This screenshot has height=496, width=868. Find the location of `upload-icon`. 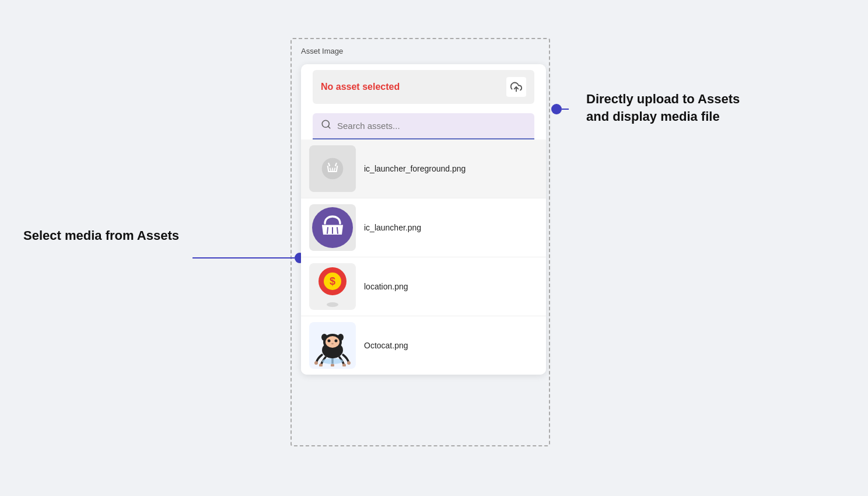

upload-icon is located at coordinates (516, 87).